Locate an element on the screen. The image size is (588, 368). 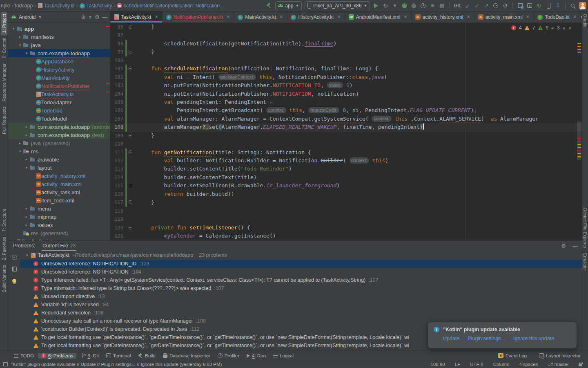
tree-item-com-example-todoapp: ▸com.example.todoapp(test) is located at coordinates (59, 135).